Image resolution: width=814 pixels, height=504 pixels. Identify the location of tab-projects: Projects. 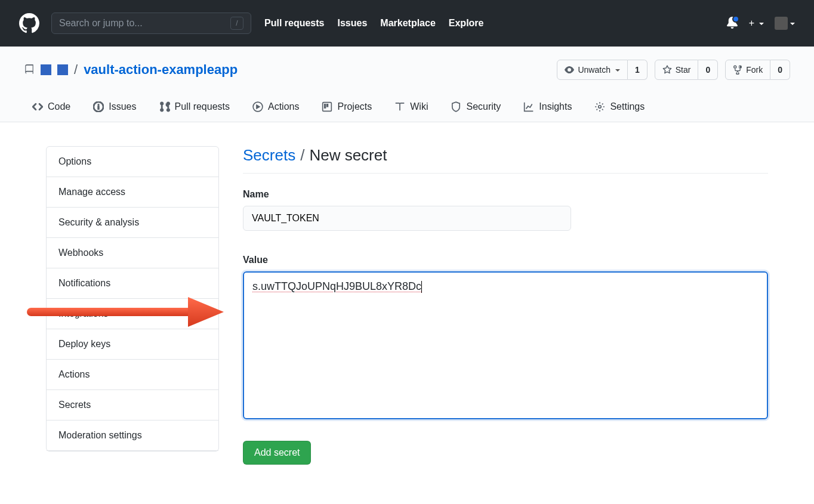
(347, 109).